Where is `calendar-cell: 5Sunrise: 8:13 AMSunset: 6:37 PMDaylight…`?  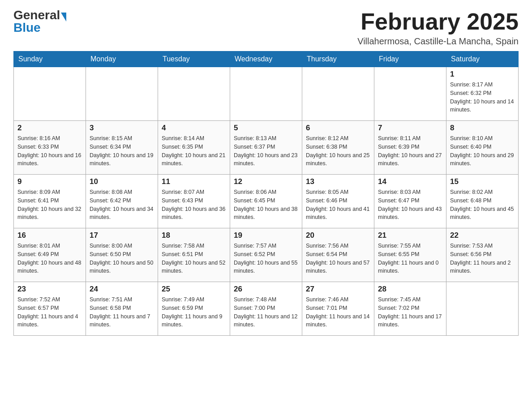 calendar-cell: 5Sunrise: 8:13 AMSunset: 6:37 PMDaylight… is located at coordinates (266, 148).